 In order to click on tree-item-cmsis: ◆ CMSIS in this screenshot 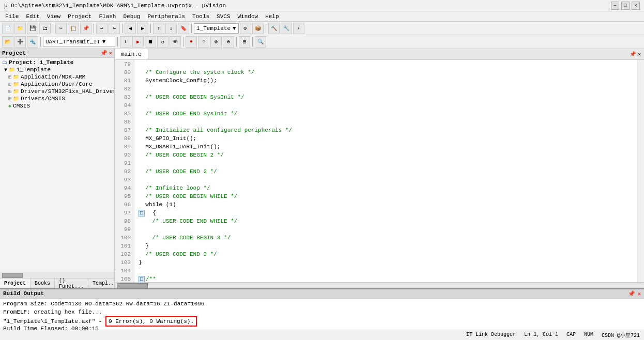, I will do `click(57, 106)`.